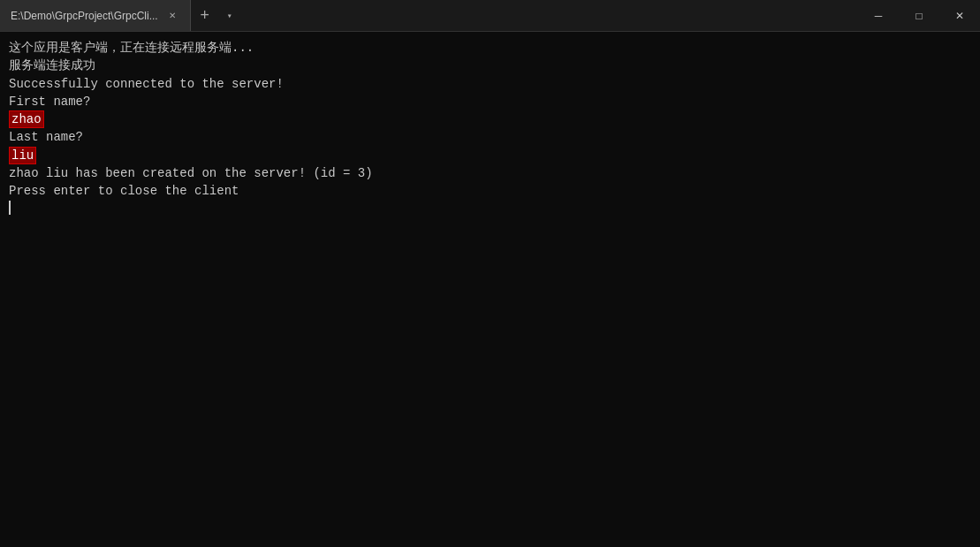 The width and height of the screenshot is (980, 547). What do you see at coordinates (10, 208) in the screenshot?
I see `terminal-cursor` at bounding box center [10, 208].